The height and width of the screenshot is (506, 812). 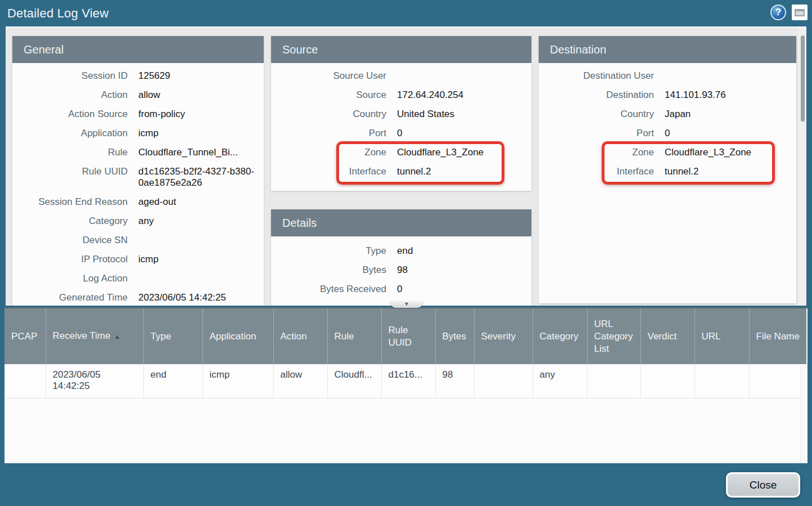 I want to click on cell-rule: Cloudfl..., so click(x=354, y=381).